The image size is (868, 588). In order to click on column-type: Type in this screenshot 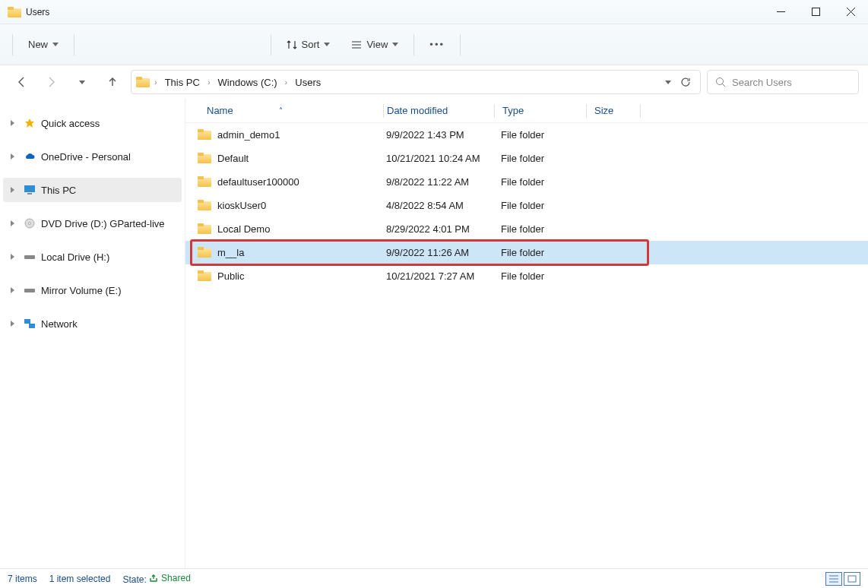, I will do `click(540, 111)`.